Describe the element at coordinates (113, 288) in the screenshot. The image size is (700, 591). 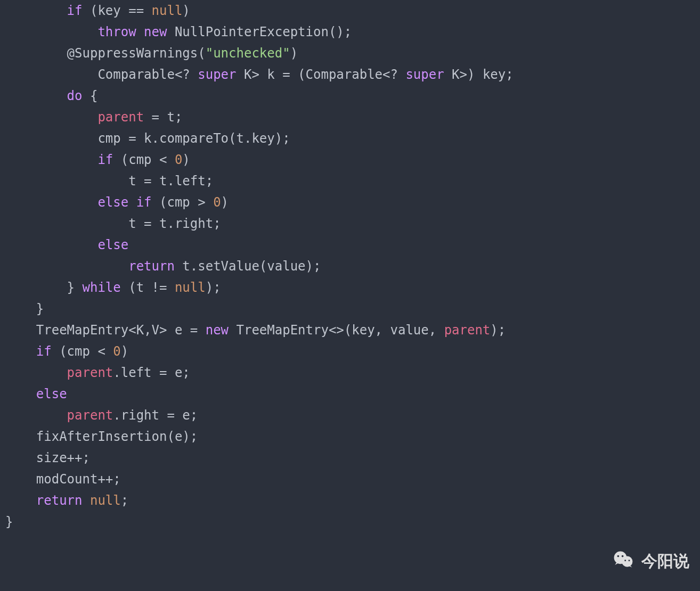
I see `code-line: } while (t != null);` at that location.